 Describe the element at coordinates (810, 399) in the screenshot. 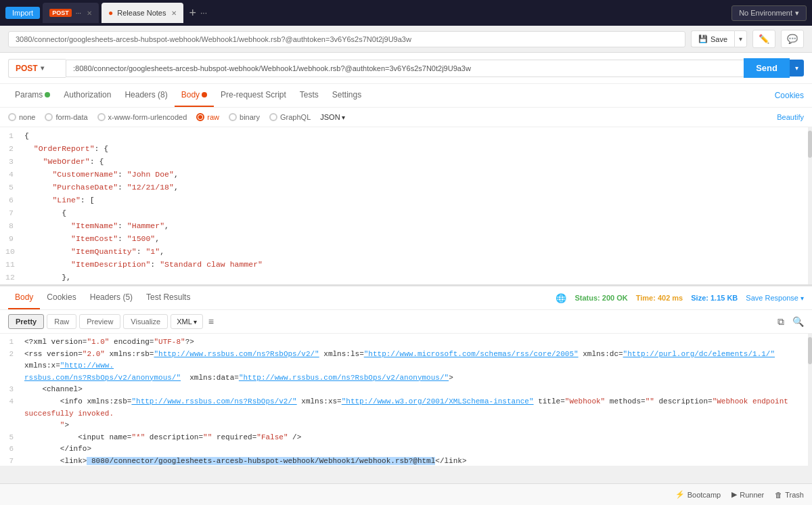

I see `resp-scrollbar` at that location.